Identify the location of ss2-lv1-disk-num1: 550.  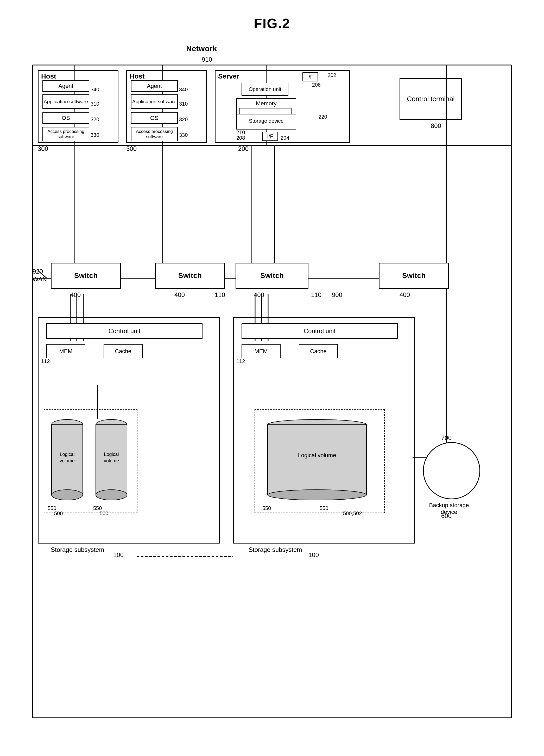
(267, 508).